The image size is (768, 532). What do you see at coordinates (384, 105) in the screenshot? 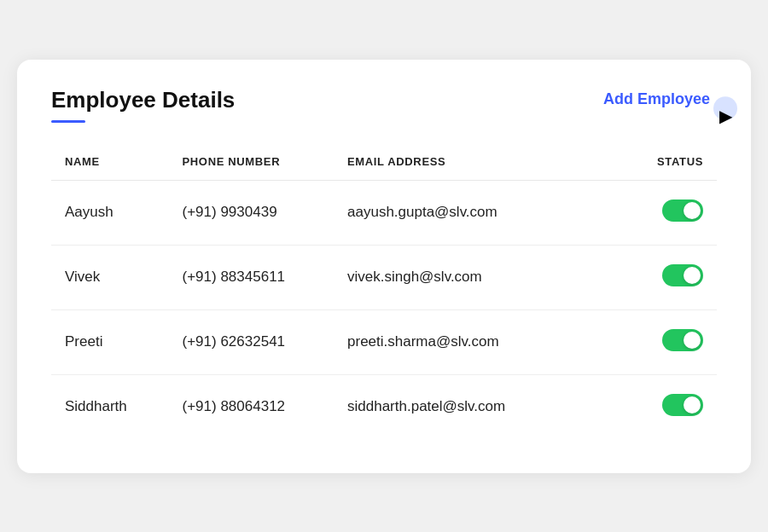
I see `card-header: Employee Details Add Employee ▶` at bounding box center [384, 105].